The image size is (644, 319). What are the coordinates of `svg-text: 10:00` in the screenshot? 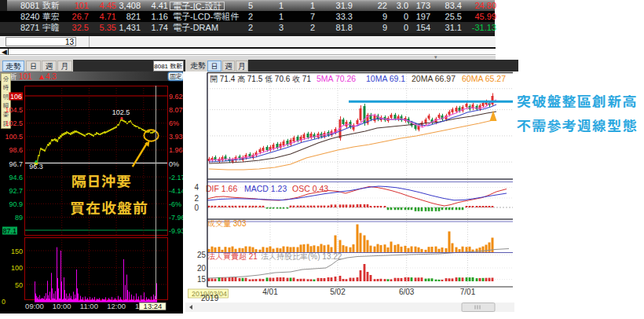 It's located at (62, 306).